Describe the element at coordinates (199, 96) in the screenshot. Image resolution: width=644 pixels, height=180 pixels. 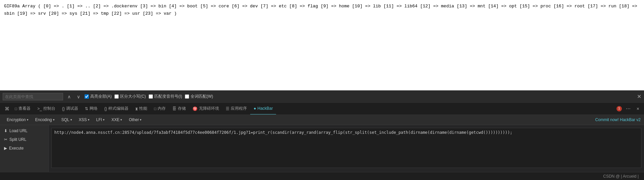
I see `whole-words-label: 全词匹配(W)` at that location.